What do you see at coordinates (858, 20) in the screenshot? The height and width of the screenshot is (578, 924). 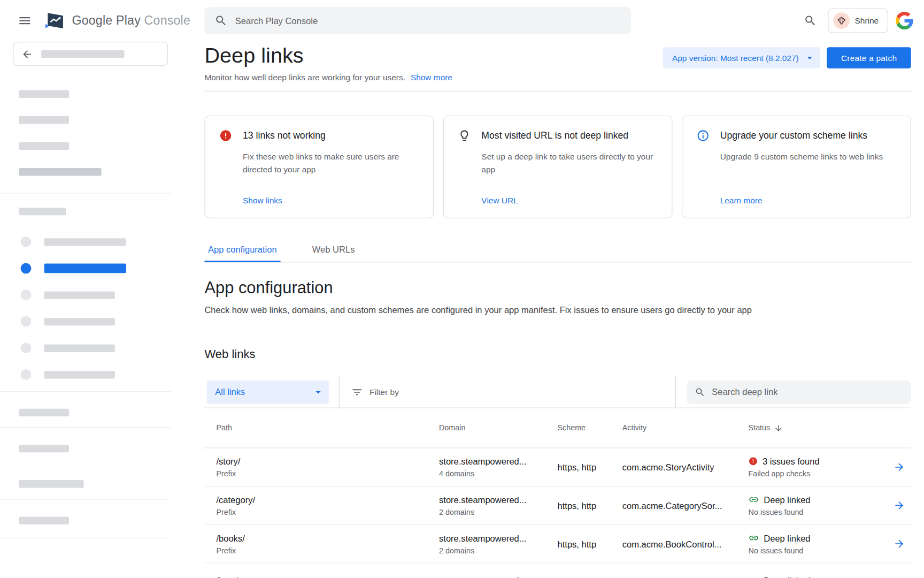 I see `app-switcher: Shrine` at bounding box center [858, 20].